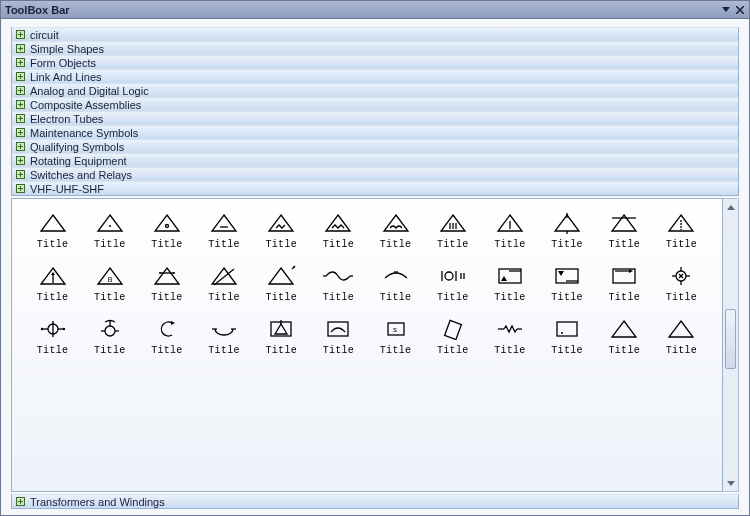 This screenshot has height=516, width=750. Describe the element at coordinates (730, 207) in the screenshot. I see `scroll-up-icon` at that location.